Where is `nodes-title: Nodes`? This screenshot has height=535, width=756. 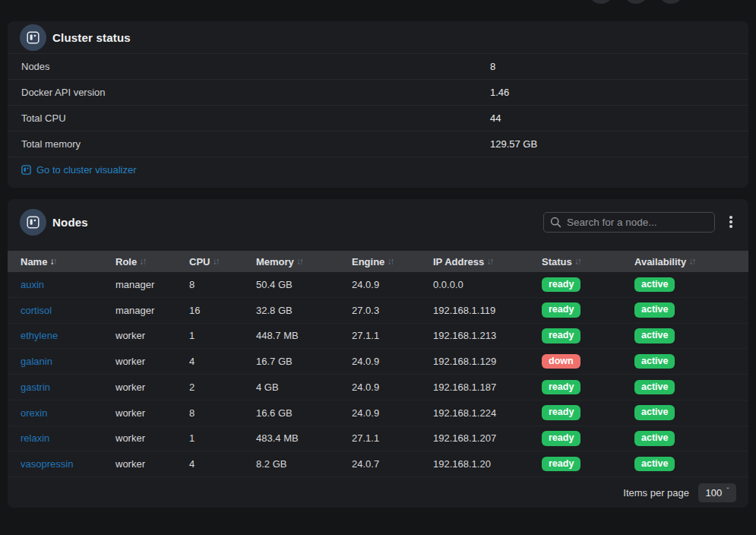 nodes-title: Nodes is located at coordinates (70, 222).